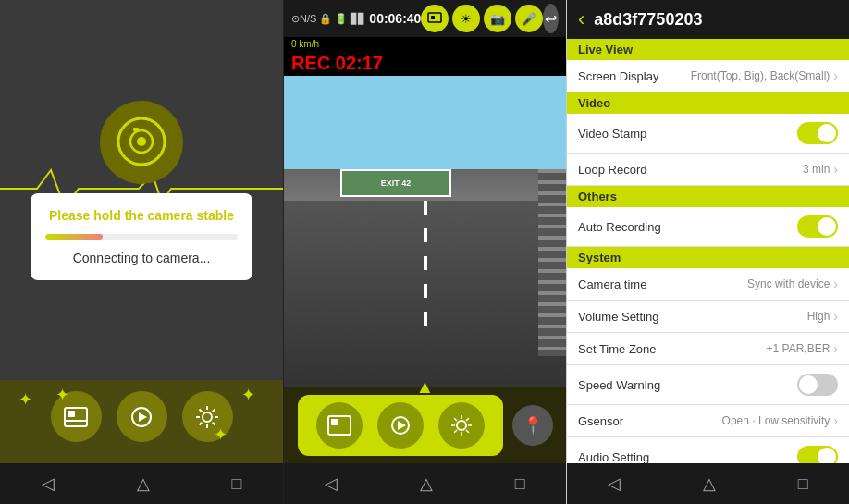 This screenshot has height=504, width=849. Describe the element at coordinates (708, 19) in the screenshot. I see `settings-header: ‹ a8d3f7750203` at that location.